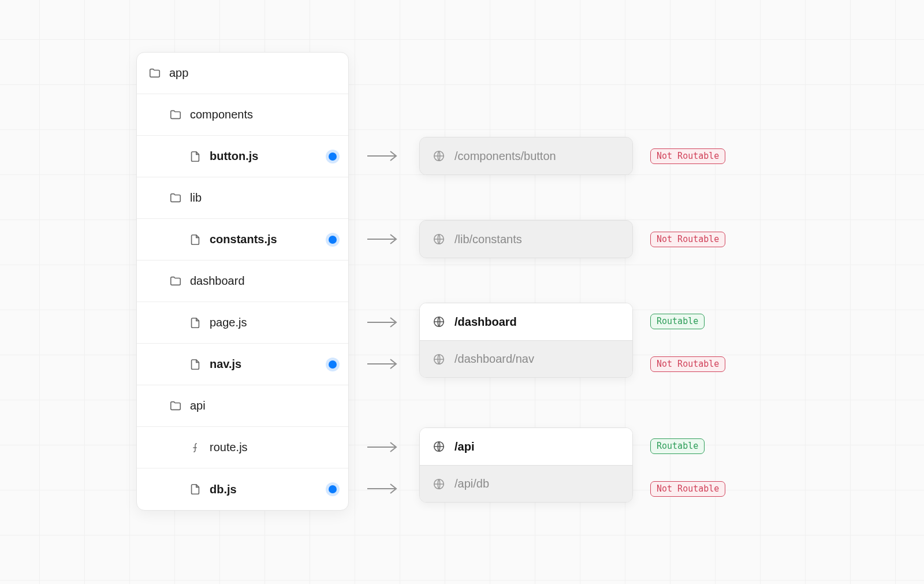 This screenshot has width=924, height=584. Describe the element at coordinates (526, 359) in the screenshot. I see `url-row-dashboard-nav: /dashboard/nav` at that location.